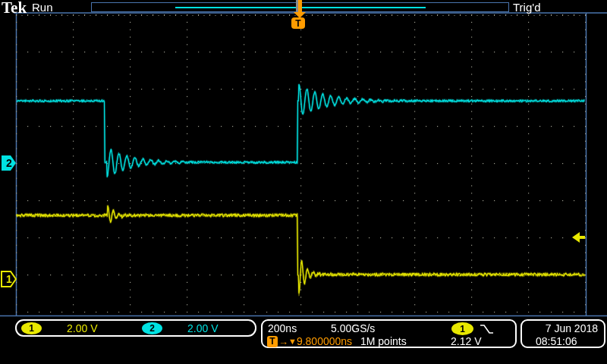 This screenshot has height=364, width=607. Describe the element at coordinates (152, 328) in the screenshot. I see `channel2-badge: 2` at that location.